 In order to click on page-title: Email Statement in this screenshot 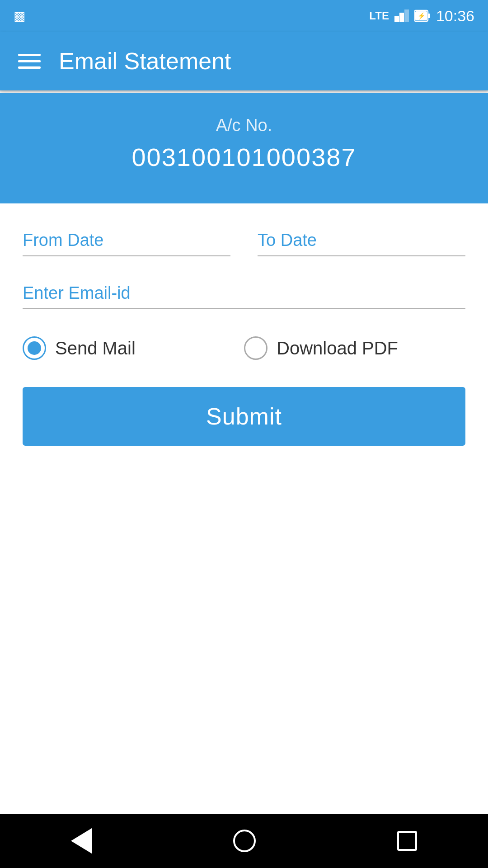, I will do `click(145, 61)`.